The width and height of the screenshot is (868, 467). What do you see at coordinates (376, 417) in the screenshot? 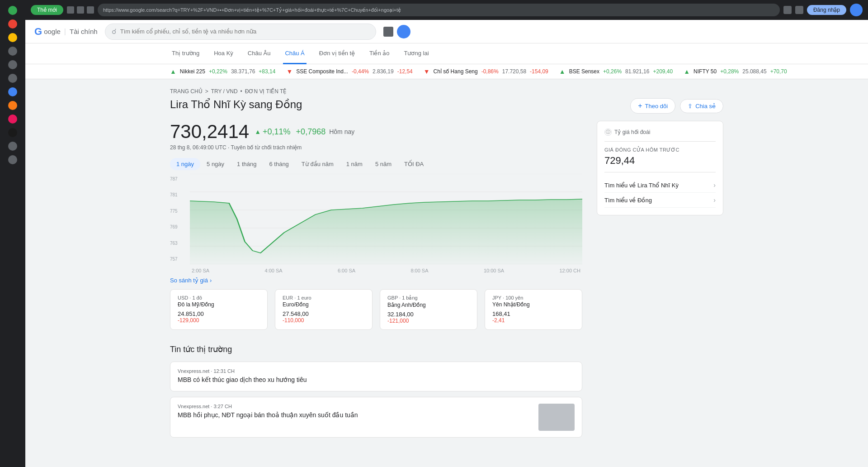
I see `news-item-1: Vnexpress.net · 3:27 CH MBB hồi phục, NĐ…` at bounding box center [376, 417].